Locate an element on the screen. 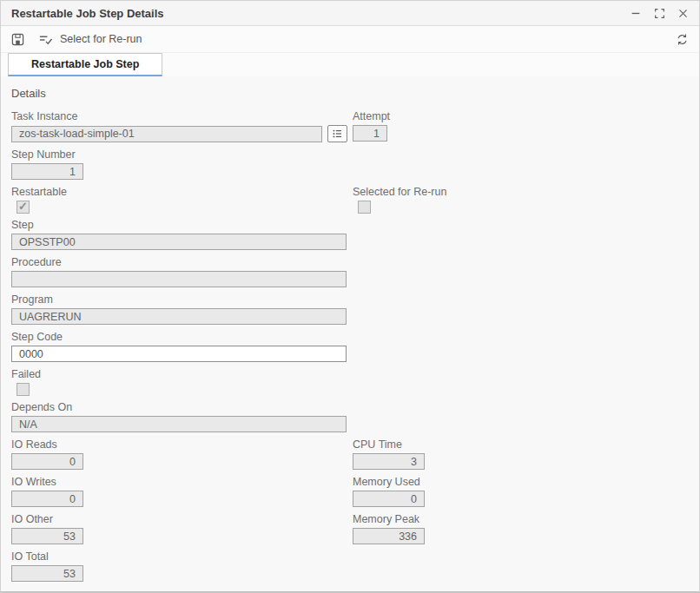 The width and height of the screenshot is (700, 593). list-icon is located at coordinates (337, 134).